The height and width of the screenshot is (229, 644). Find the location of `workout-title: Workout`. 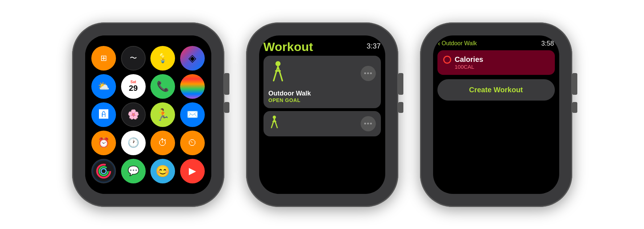

workout-title: Workout is located at coordinates (288, 47).